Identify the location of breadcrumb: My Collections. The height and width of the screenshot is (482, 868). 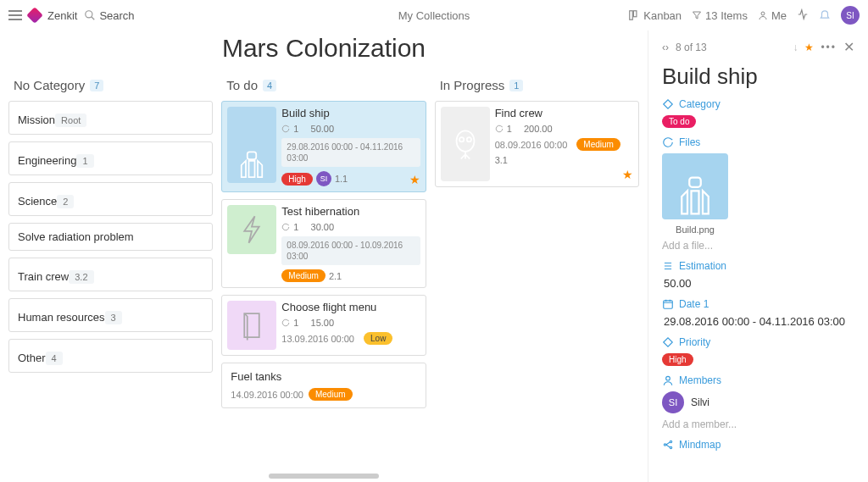
(434, 15).